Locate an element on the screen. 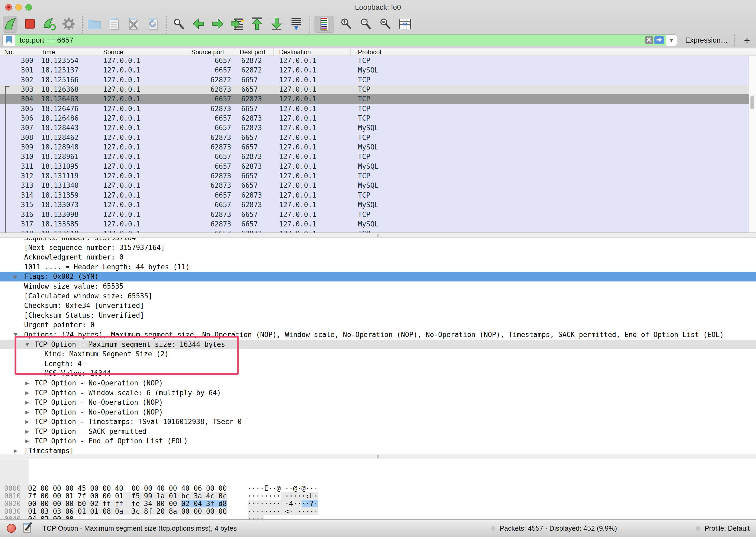 Image resolution: width=756 pixels, height=537 pixels. packet-row: 31518.133073127.0.0.1665762873127.0.0.1M… is located at coordinates (374, 205).